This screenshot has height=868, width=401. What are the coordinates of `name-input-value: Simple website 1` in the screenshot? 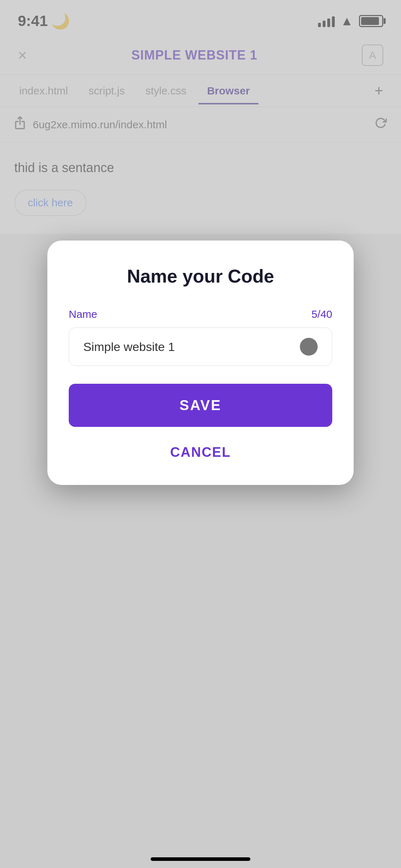 It's located at (190, 347).